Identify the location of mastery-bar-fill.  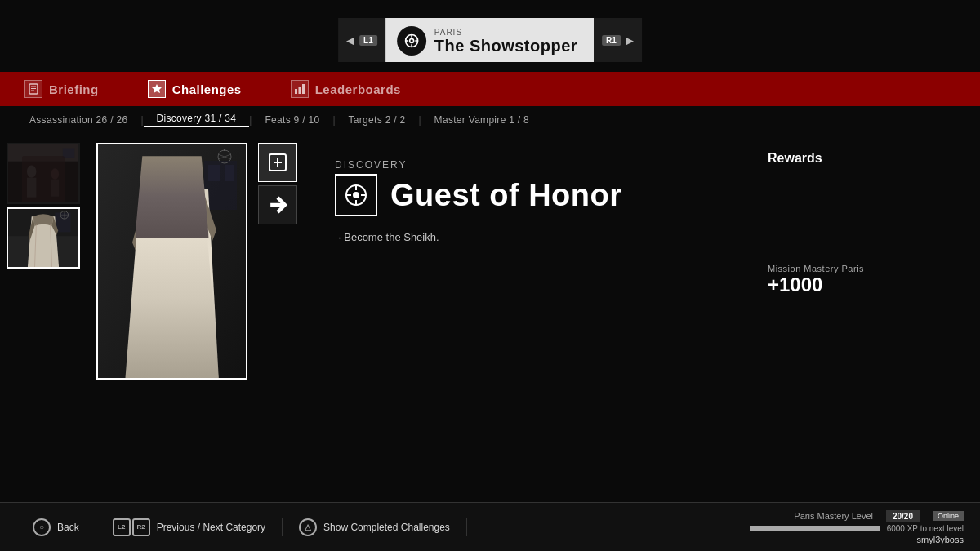
(815, 528).